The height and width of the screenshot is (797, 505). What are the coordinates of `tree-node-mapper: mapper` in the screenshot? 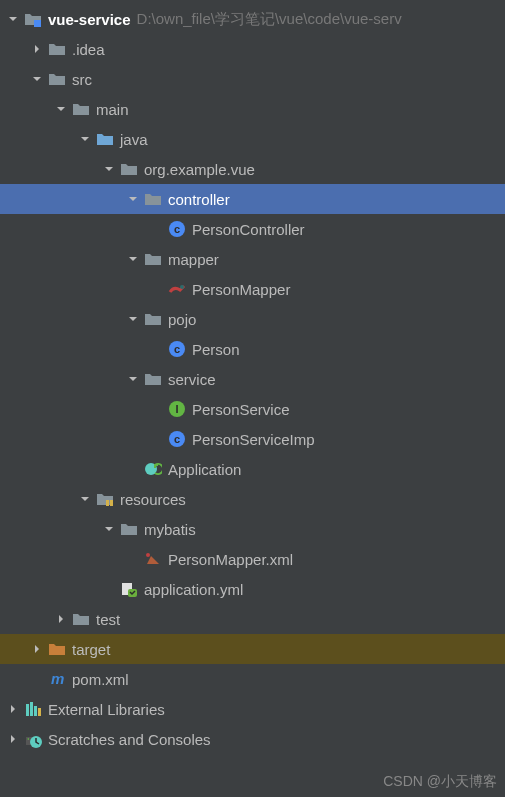 It's located at (252, 259).